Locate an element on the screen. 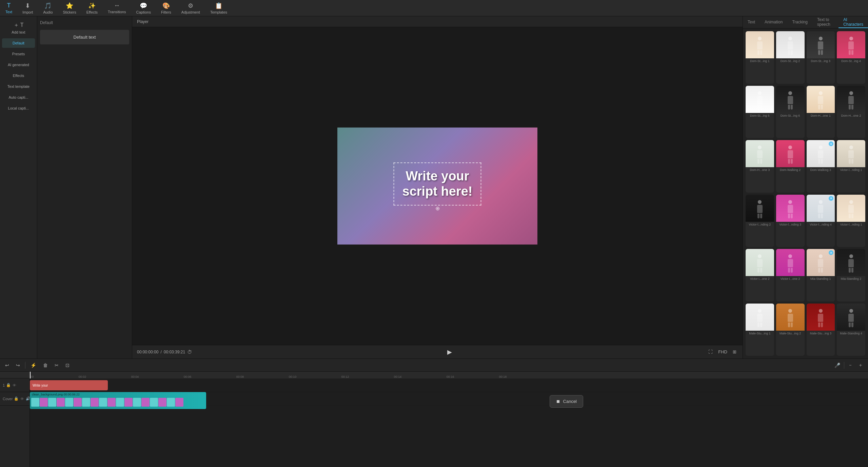 The width and height of the screenshot is (868, 467). track-video-visible: 👁 is located at coordinates (22, 399).